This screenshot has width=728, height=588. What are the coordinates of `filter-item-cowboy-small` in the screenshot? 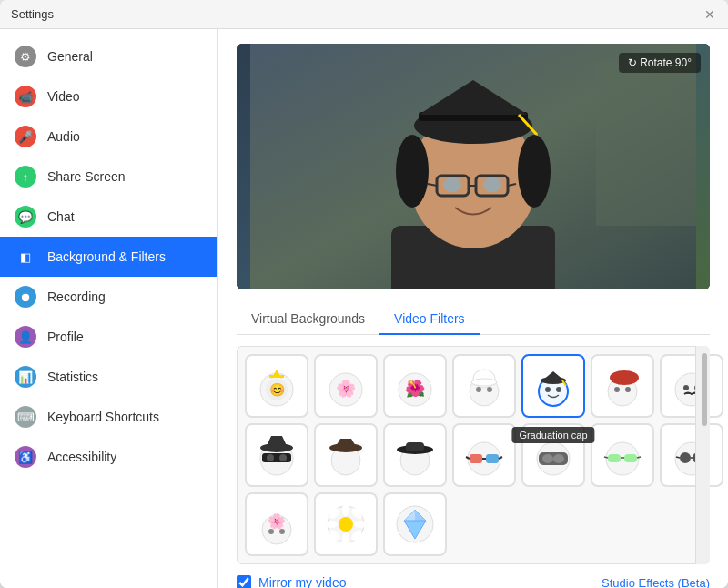 It's located at (346, 455).